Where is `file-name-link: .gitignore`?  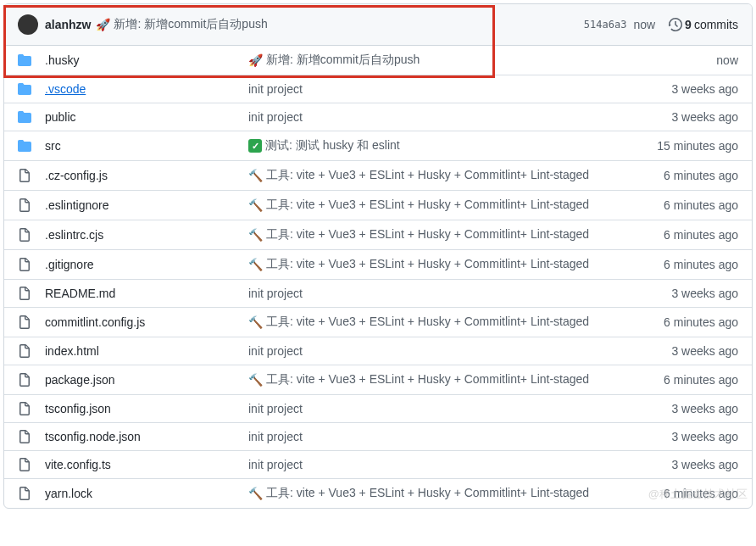 file-name-link: .gitignore is located at coordinates (147, 265).